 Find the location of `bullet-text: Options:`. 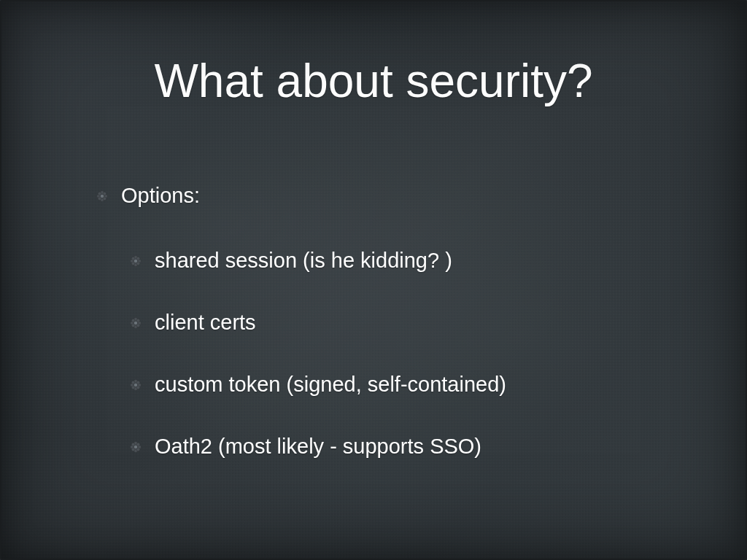

bullet-text: Options: is located at coordinates (160, 195).